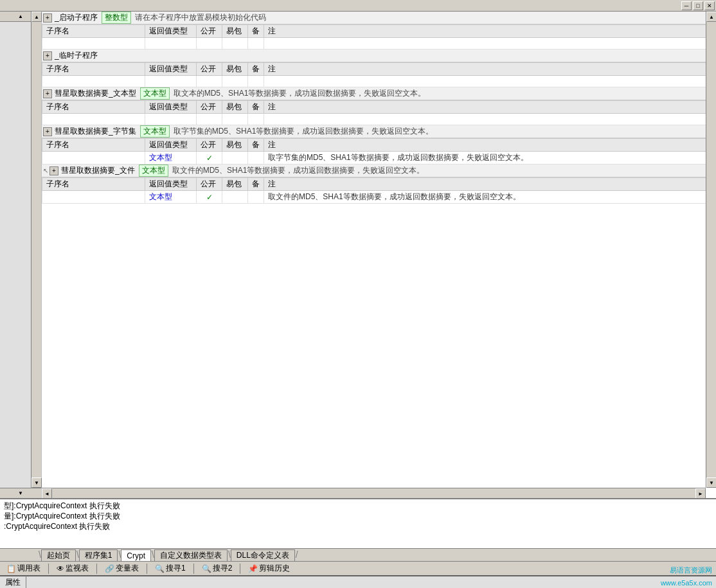 This screenshot has width=716, height=588. Describe the element at coordinates (686, 6) in the screenshot. I see `minimize-button: ─` at that location.